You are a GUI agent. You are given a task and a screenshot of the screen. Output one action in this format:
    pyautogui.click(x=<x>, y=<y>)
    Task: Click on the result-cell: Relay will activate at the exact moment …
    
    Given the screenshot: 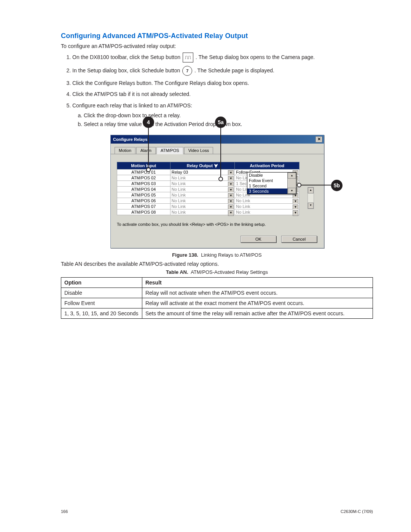 What is the action you would take?
    pyautogui.click(x=257, y=303)
    